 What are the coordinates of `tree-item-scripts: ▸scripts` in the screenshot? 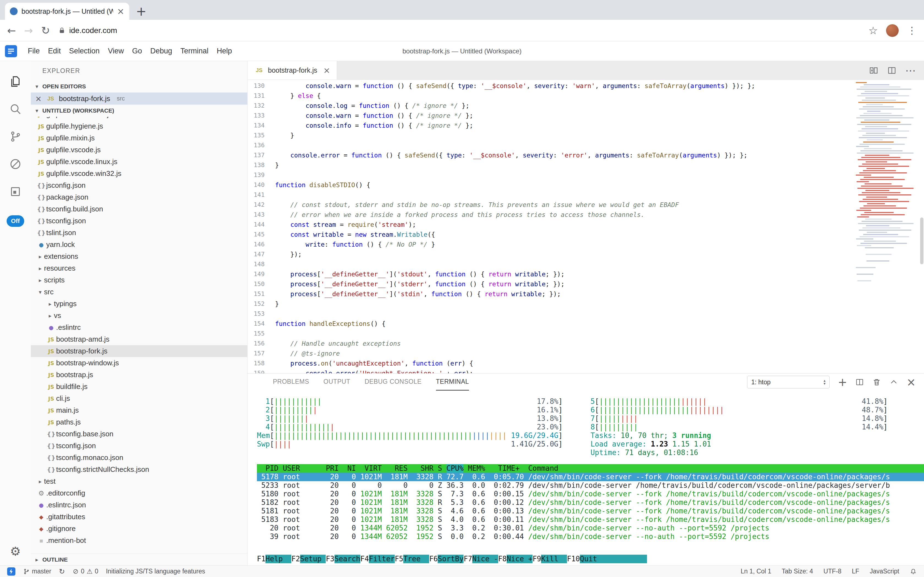 It's located at (139, 280).